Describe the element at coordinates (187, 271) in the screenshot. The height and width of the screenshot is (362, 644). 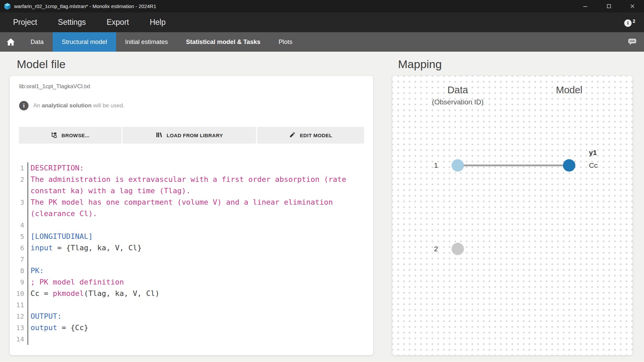
I see `code-line-8: 8PK:` at that location.